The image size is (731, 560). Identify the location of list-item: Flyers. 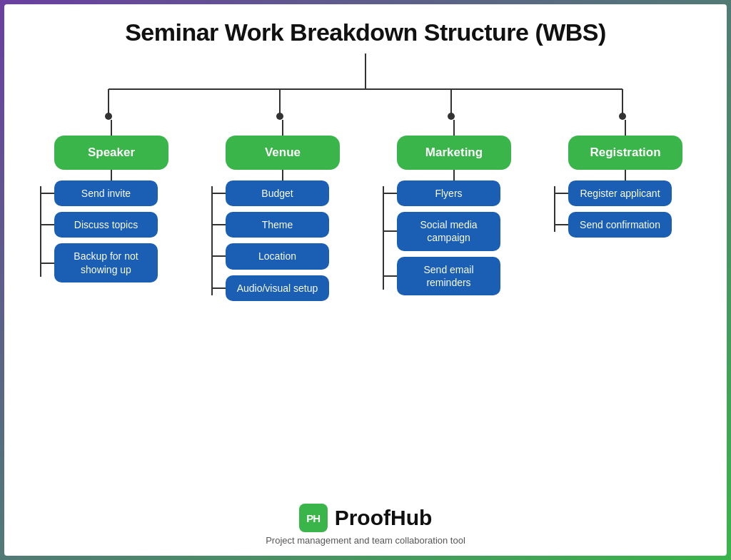
(461, 193).